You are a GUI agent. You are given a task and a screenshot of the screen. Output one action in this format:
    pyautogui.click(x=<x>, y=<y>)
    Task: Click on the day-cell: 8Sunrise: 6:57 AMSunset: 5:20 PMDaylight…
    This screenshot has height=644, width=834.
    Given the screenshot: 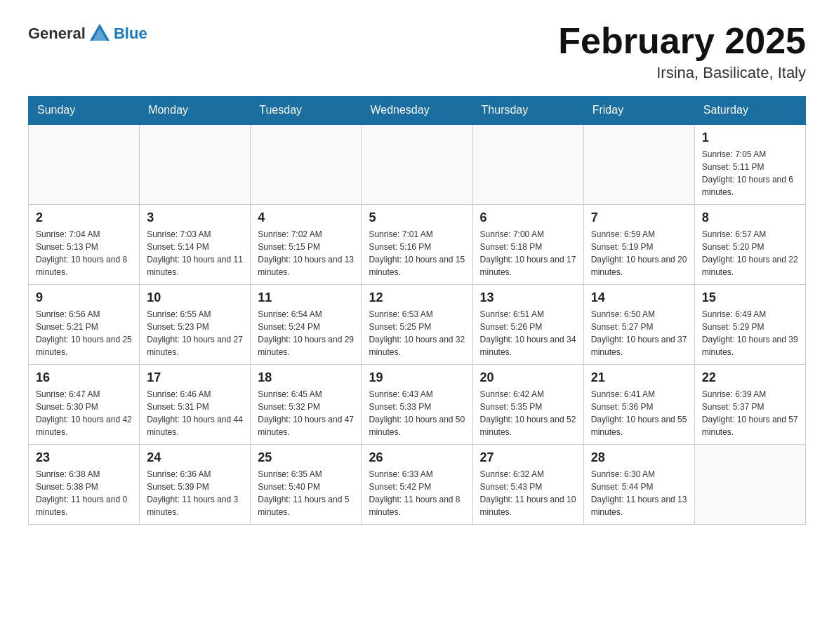 What is the action you would take?
    pyautogui.click(x=750, y=245)
    